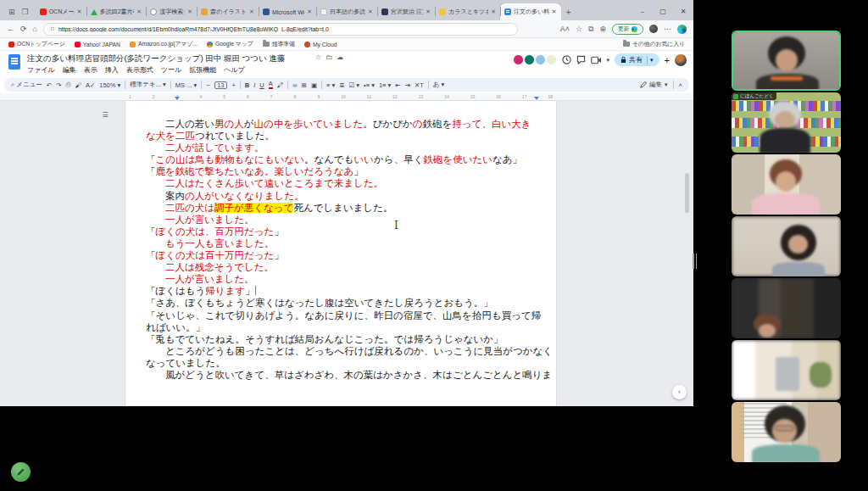 The image size is (868, 491). What do you see at coordinates (652, 60) in the screenshot?
I see `share-dropdown-icon: ▾` at bounding box center [652, 60].